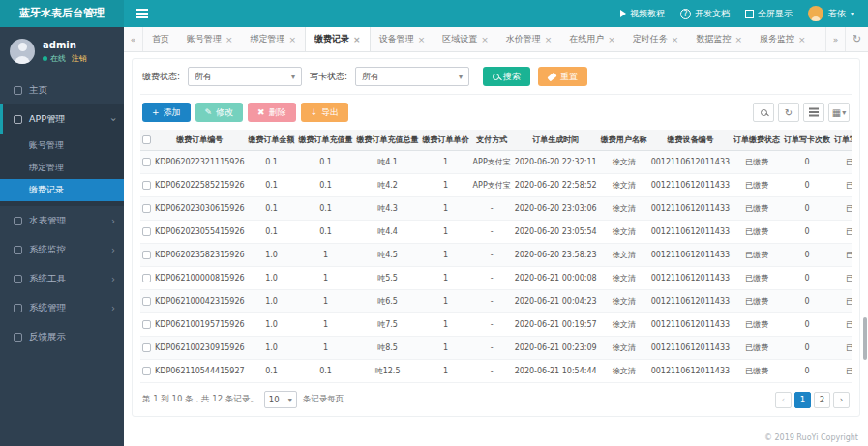  What do you see at coordinates (704, 14) in the screenshot?
I see `dev-docs-link: ? 开发文档` at bounding box center [704, 14].